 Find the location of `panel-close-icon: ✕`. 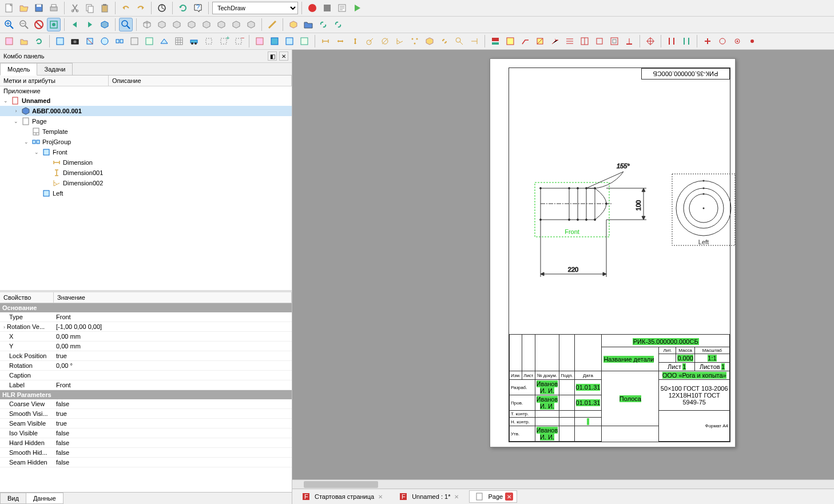

panel-close-icon: ✕ is located at coordinates (284, 56).